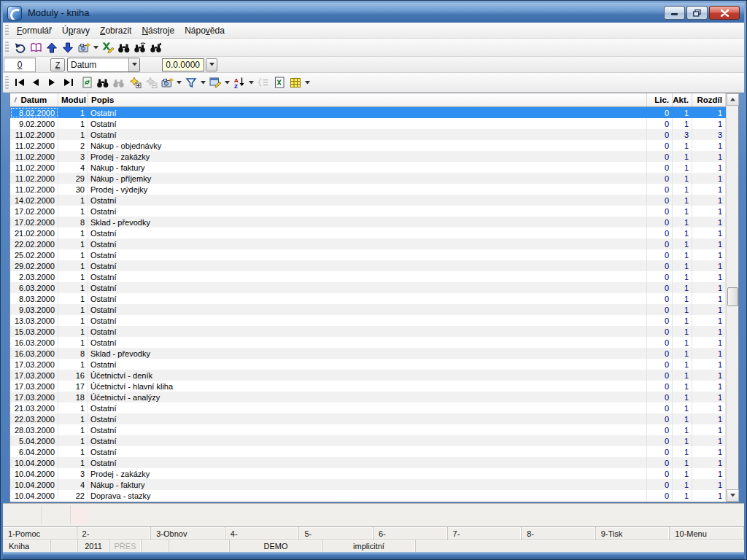  Describe the element at coordinates (36, 82) in the screenshot. I see `prev-record-button` at that location.